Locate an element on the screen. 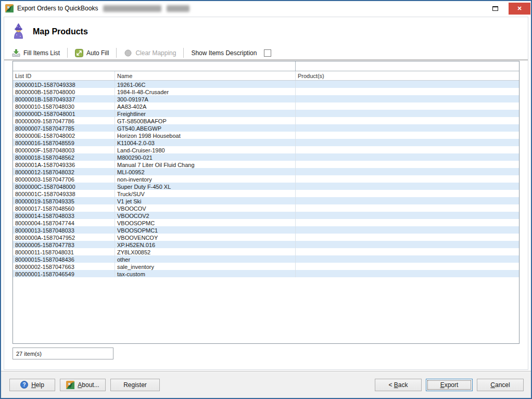 This screenshot has height=399, width=532. column-header-products: Product(s) is located at coordinates (407, 76).